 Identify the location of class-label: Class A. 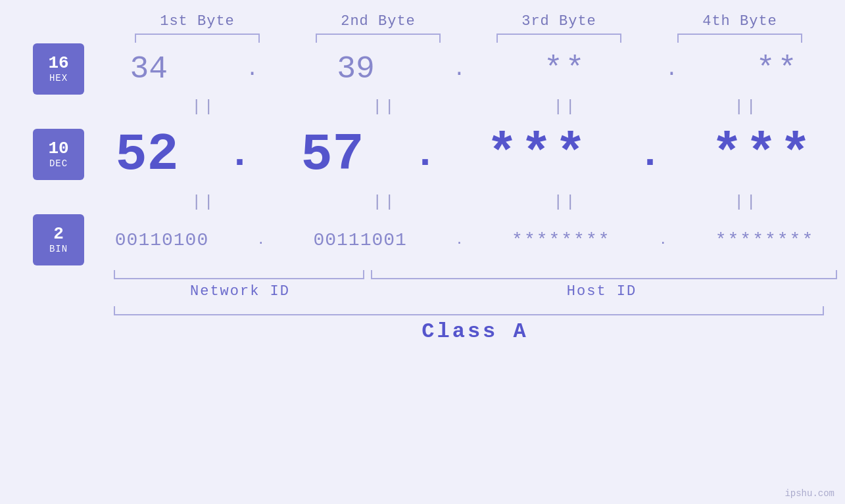
(475, 331).